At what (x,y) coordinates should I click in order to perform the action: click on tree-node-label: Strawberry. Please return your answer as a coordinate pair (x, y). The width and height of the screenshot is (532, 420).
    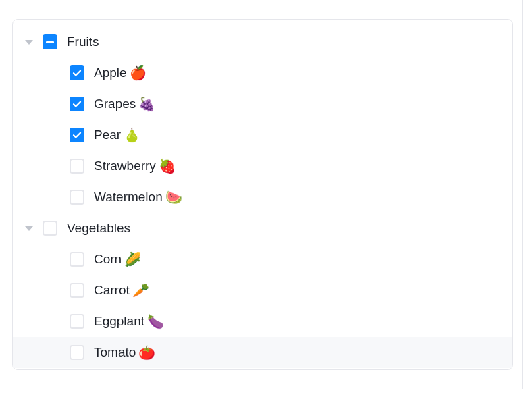
    Looking at the image, I should click on (125, 166).